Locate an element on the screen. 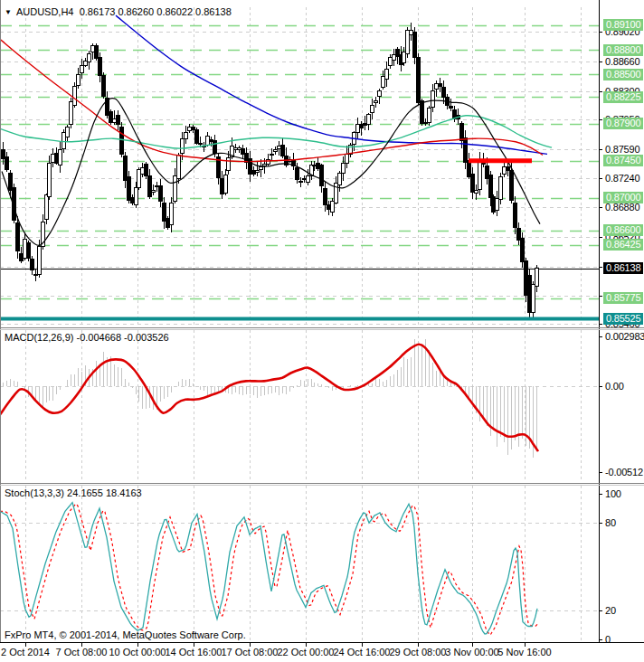 This screenshot has width=644, height=662. current-price-badge: 0.86138 is located at coordinates (623, 268).